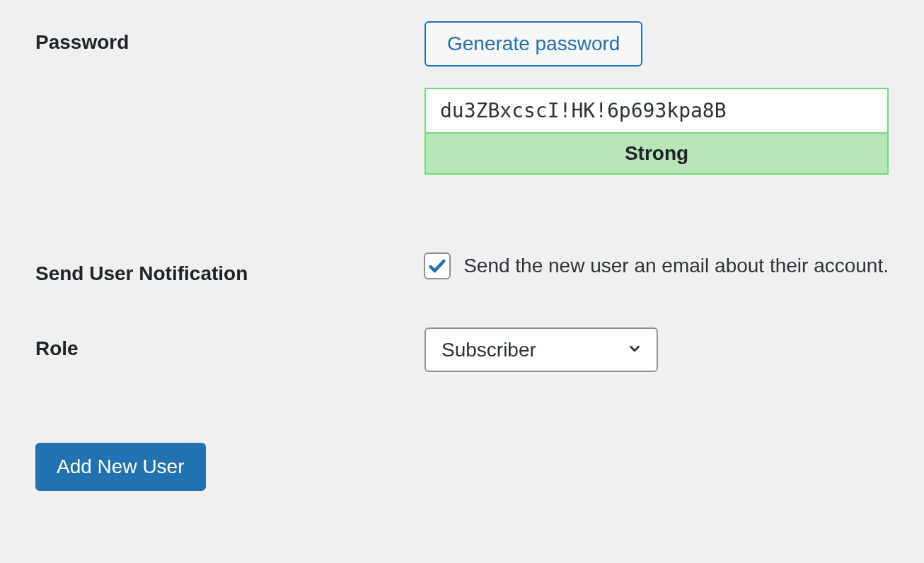  I want to click on generate-password-button: Generate password, so click(533, 44).